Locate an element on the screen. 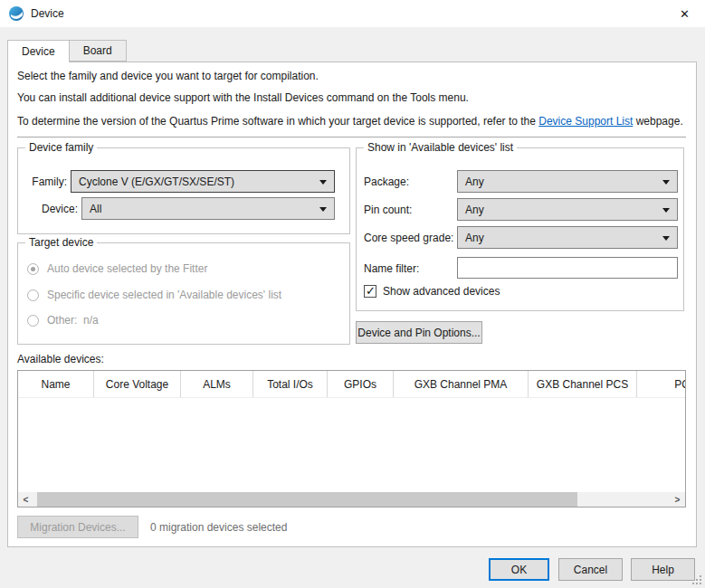 The image size is (705, 588). device-select: All is located at coordinates (208, 208).